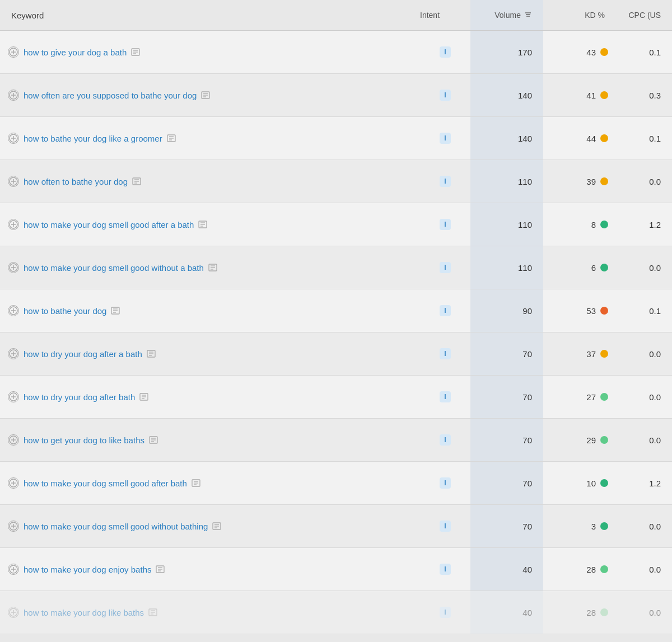  I want to click on header-volume-wrapper: Volume, so click(507, 15).